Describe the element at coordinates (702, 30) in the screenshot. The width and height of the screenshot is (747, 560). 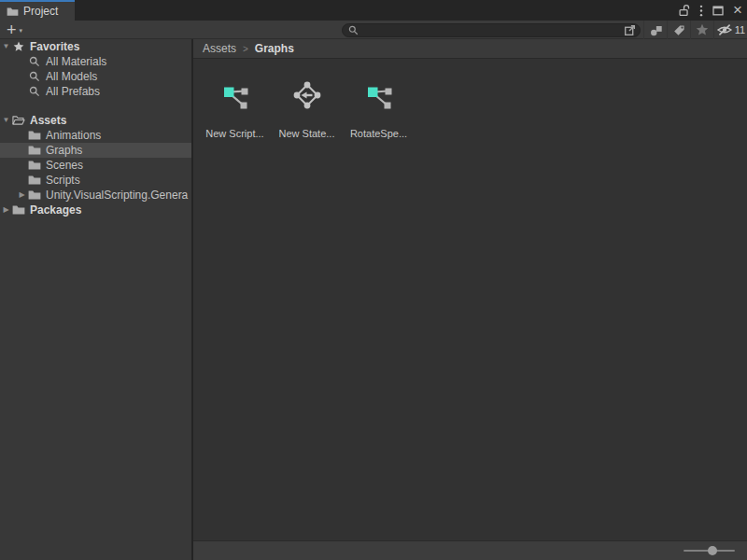
I see `saved-searches-button` at that location.